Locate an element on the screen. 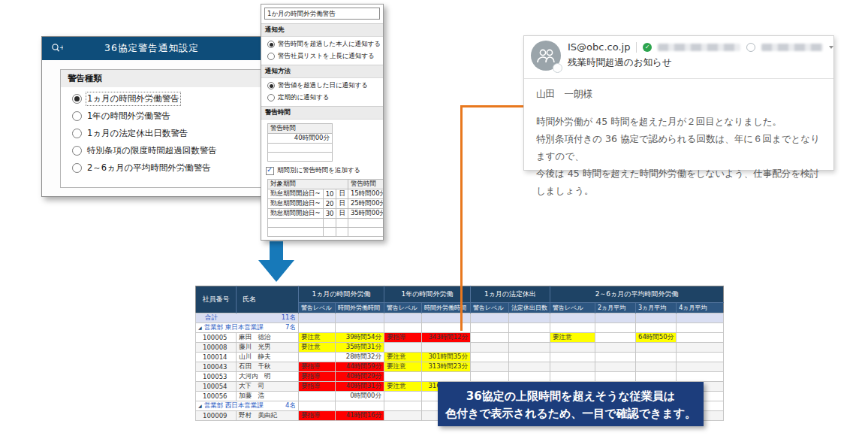 The width and height of the screenshot is (868, 436). employee-no-cell: 100054 is located at coordinates (216, 386).